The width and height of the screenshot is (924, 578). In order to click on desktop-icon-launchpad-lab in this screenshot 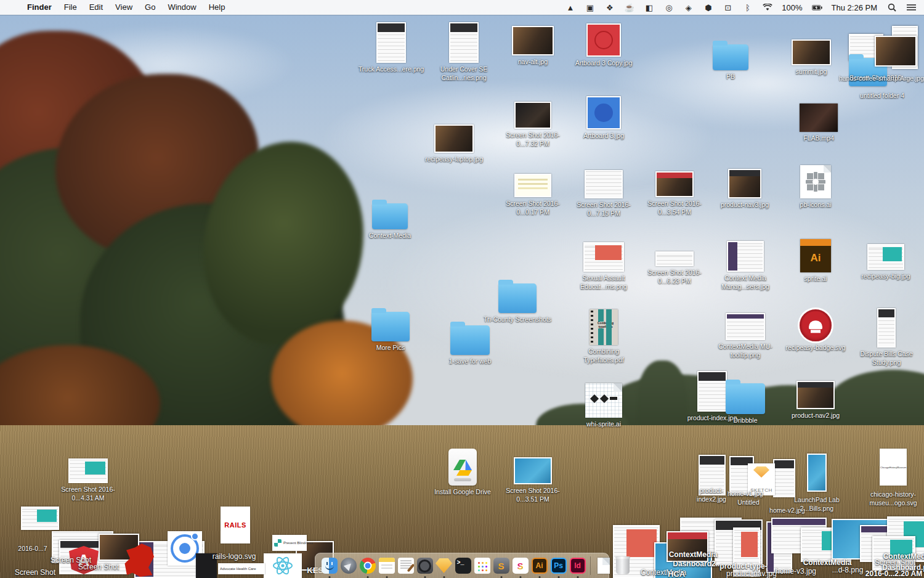, I will do `click(817, 473)`.